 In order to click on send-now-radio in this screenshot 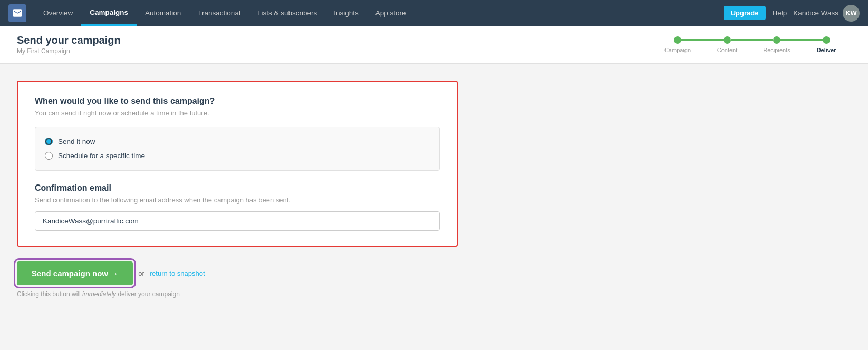, I will do `click(49, 141)`.